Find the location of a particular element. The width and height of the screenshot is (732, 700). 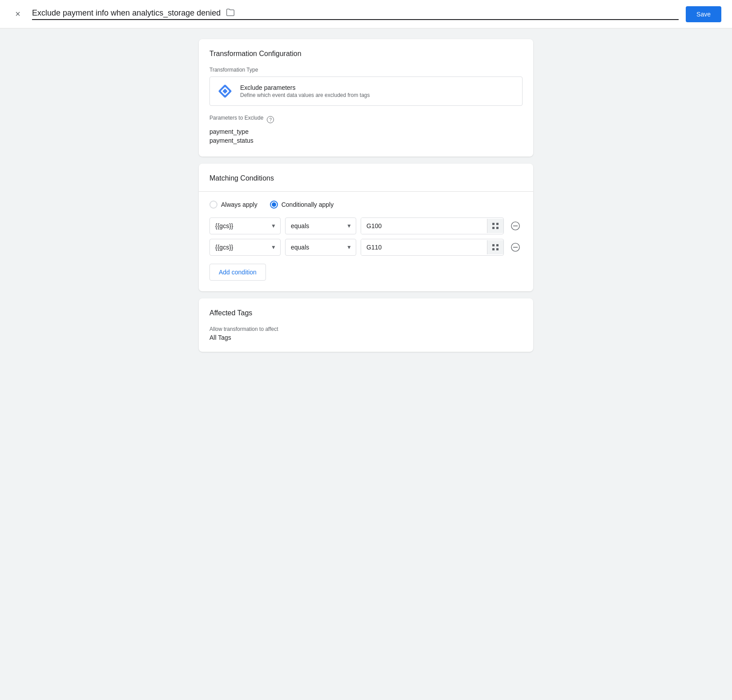

radio-conditionally-circle is located at coordinates (274, 205).